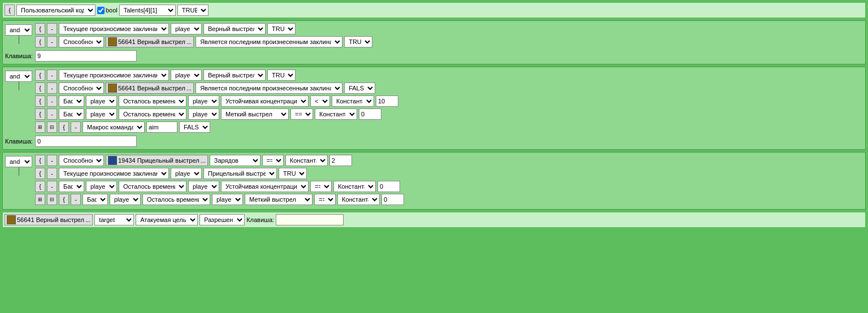  I want to click on s2r4-value: 0, so click(370, 114).